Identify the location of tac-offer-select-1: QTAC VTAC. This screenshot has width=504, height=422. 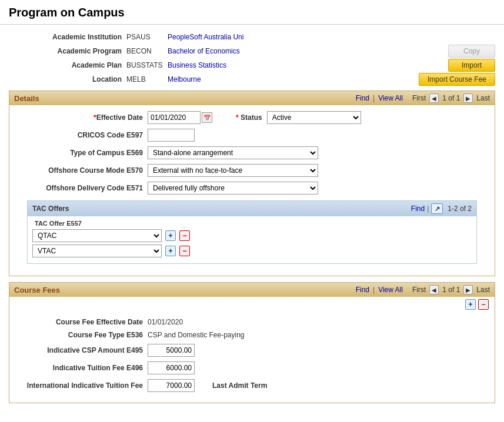
(97, 236).